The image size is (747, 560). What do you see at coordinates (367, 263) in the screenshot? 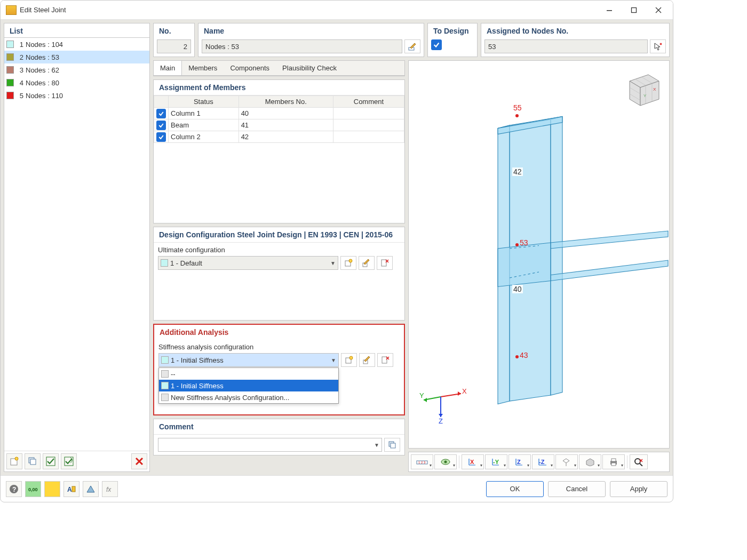
I see `edit-config-icon` at bounding box center [367, 263].